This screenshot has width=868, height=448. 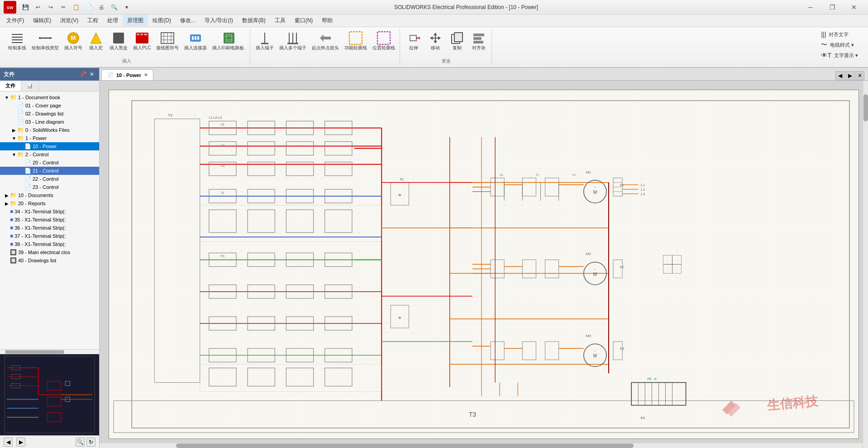 What do you see at coordinates (188, 21) in the screenshot?
I see `menu-modify: 修改...` at bounding box center [188, 21].